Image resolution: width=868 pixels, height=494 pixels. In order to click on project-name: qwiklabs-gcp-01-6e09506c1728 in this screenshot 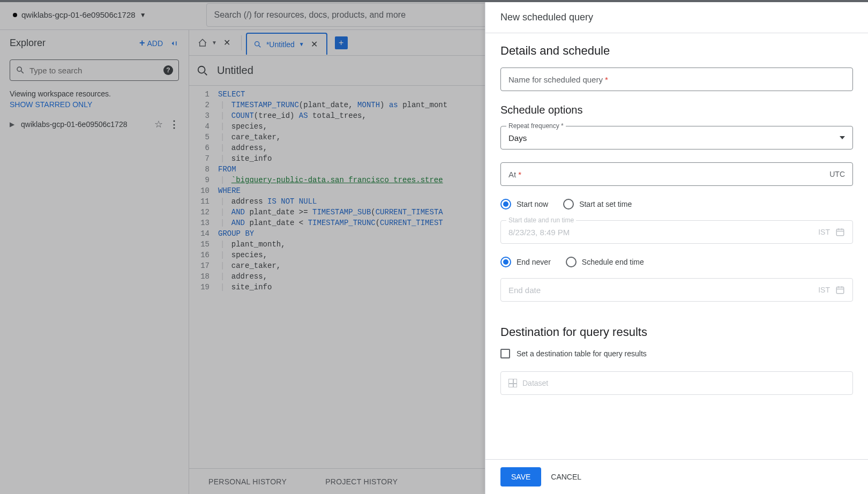, I will do `click(78, 15)`.